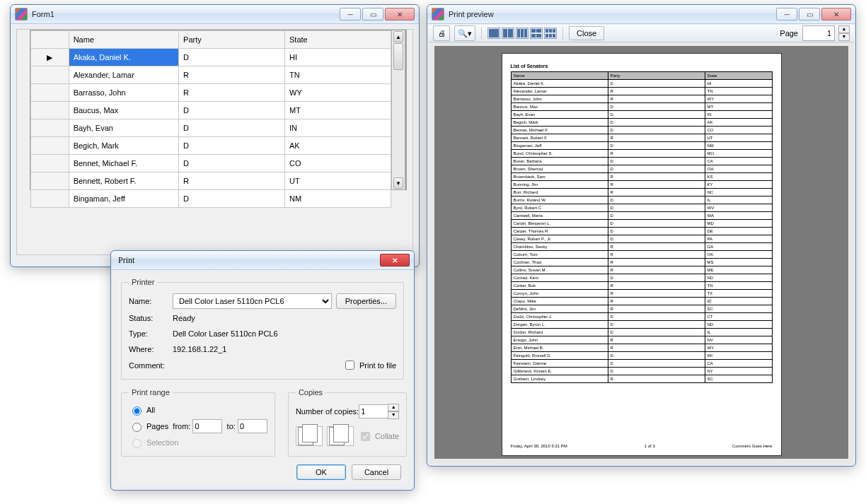 The image size is (866, 504). I want to click on print-dialog-titlebar: Print ✕, so click(262, 260).